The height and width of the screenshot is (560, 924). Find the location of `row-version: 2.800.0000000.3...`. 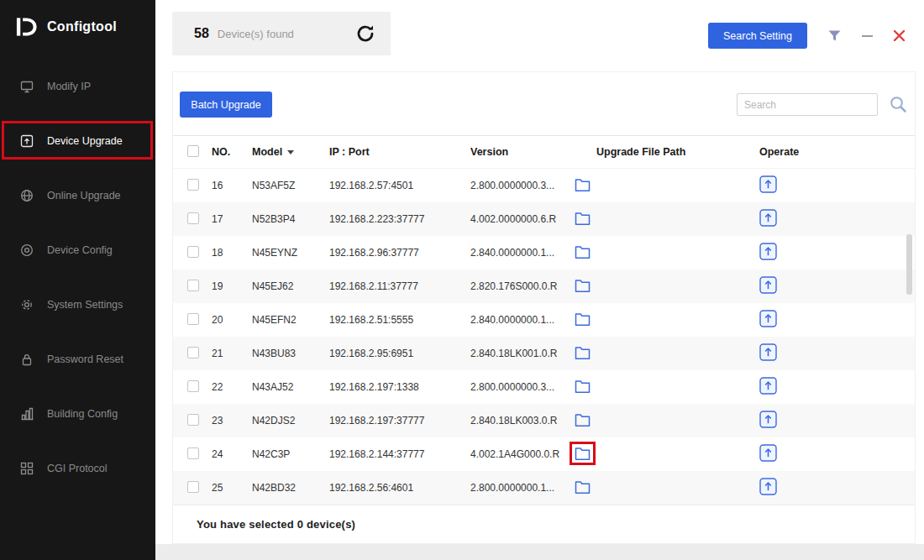

row-version: 2.800.0000000.3... is located at coordinates (520, 186).